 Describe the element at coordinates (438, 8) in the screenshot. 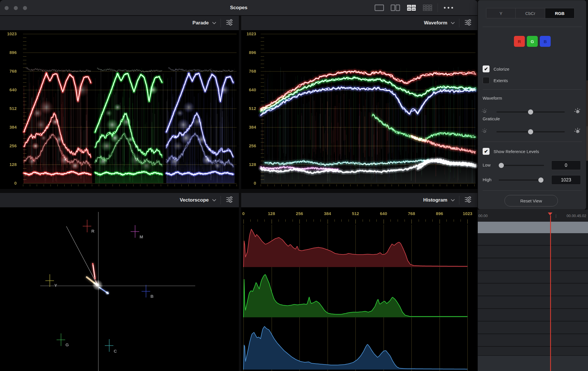

I see `titlebar-divider` at that location.